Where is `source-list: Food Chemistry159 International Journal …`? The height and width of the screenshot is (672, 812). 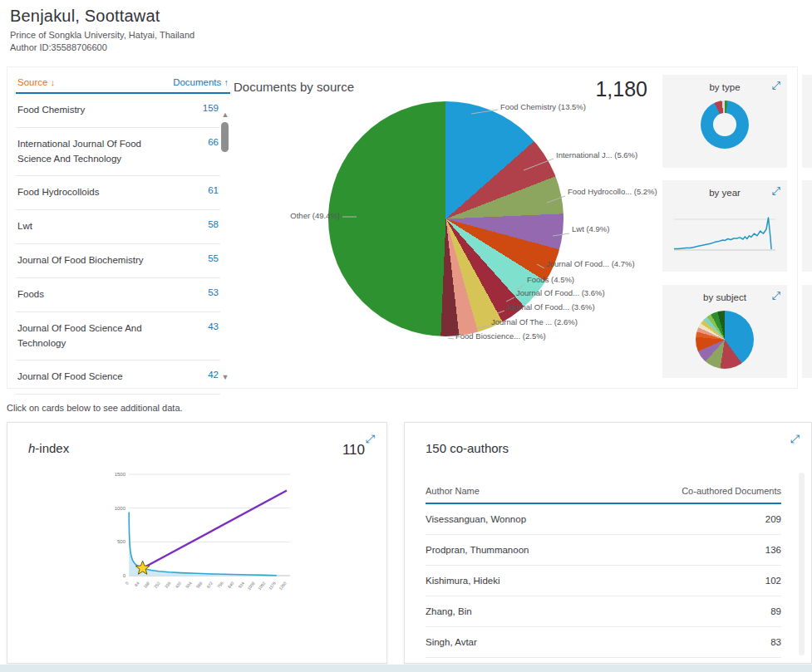
source-list: Food Chemistry159 International Journal … is located at coordinates (118, 244).